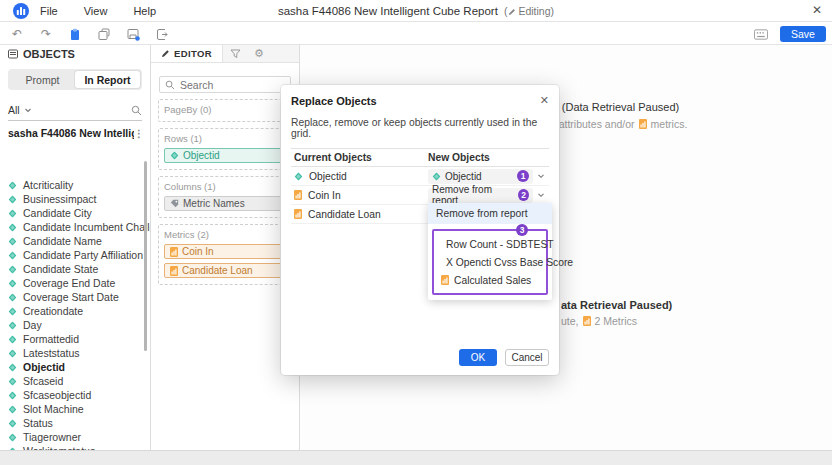 The width and height of the screenshot is (832, 465). Describe the element at coordinates (416, 34) in the screenshot. I see `toolbar: ↶ ↷ Save` at that location.